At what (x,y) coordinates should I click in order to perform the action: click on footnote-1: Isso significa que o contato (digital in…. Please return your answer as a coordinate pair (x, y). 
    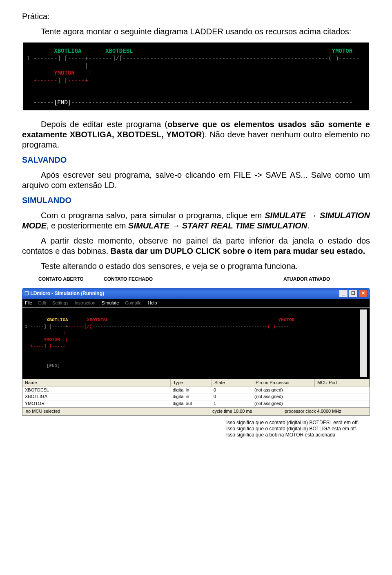
    Looking at the image, I should click on (298, 423).